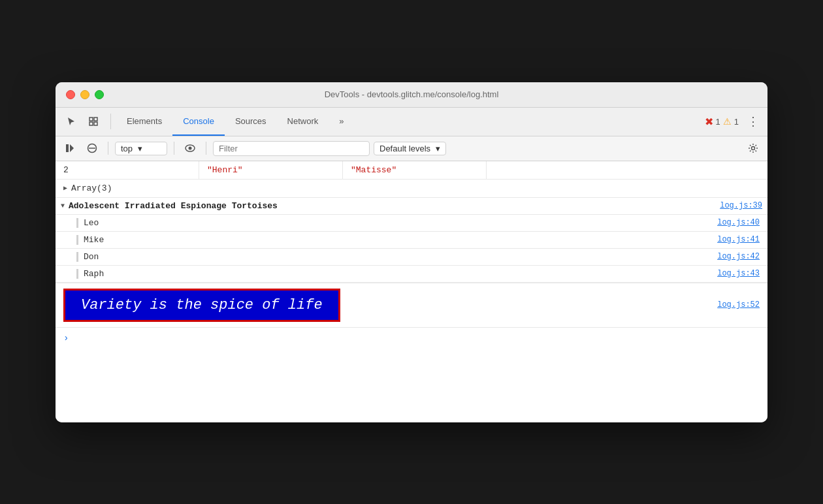 The width and height of the screenshot is (823, 504). I want to click on chevron-down-icon-2: ▾, so click(438, 149).